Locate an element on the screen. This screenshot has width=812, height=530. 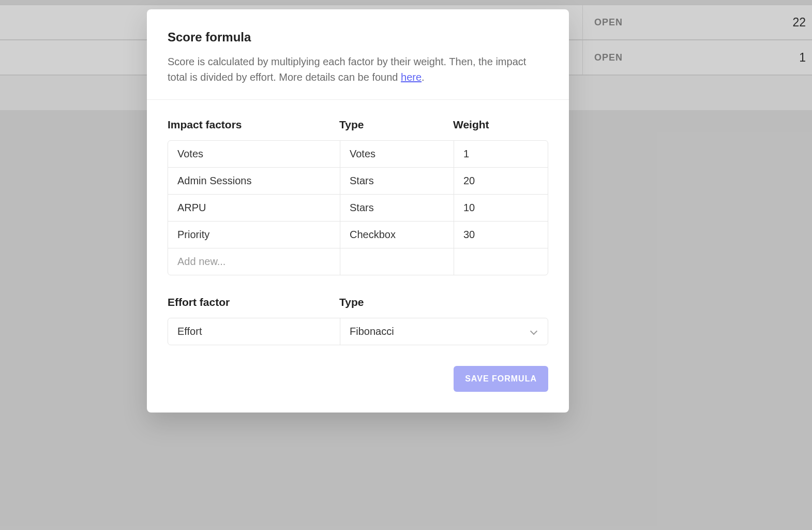
impact-factor-row: Admin Sessions Stars 20 is located at coordinates (358, 181).